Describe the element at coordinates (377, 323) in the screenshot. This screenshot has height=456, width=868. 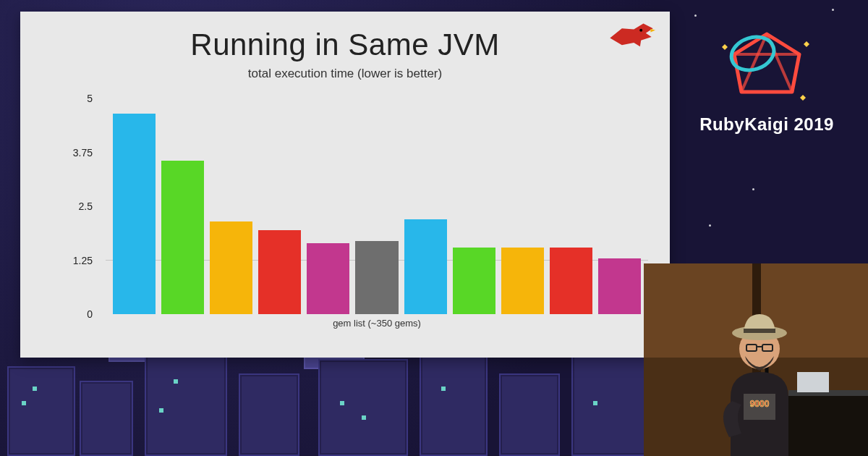
I see `x-axis-label: gem list (~350 gems)` at that location.